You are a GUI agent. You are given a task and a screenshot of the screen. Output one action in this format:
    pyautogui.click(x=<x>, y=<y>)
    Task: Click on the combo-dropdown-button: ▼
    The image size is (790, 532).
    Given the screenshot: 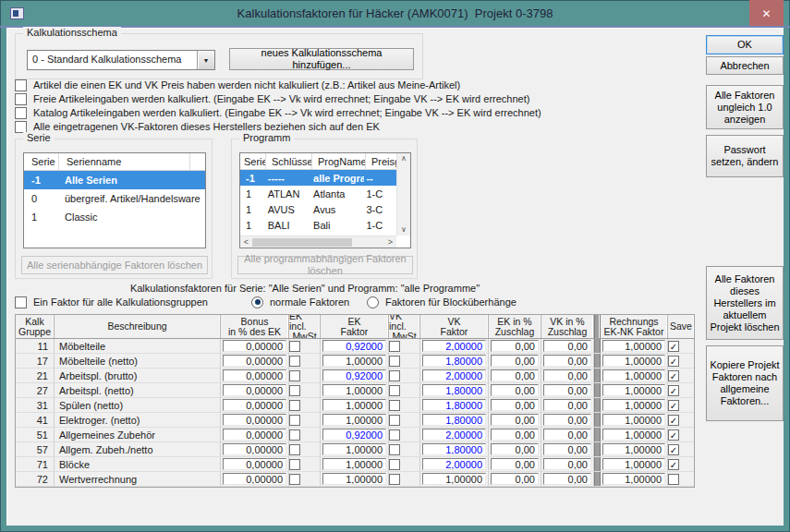 What is the action you would take?
    pyautogui.click(x=205, y=60)
    